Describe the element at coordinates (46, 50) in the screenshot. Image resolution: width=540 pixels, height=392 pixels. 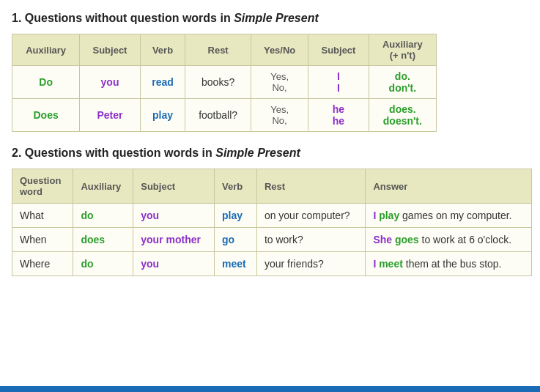
I see `table1-col-auxiliary: Auxiliary` at that location.